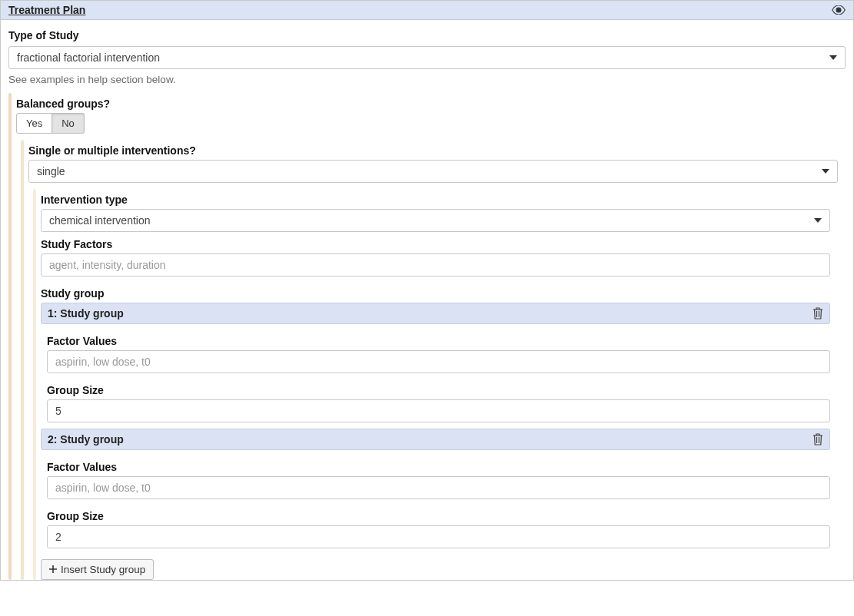 The height and width of the screenshot is (616, 854). What do you see at coordinates (438, 390) in the screenshot?
I see `study-group-1-group-size-label: Group Size` at bounding box center [438, 390].